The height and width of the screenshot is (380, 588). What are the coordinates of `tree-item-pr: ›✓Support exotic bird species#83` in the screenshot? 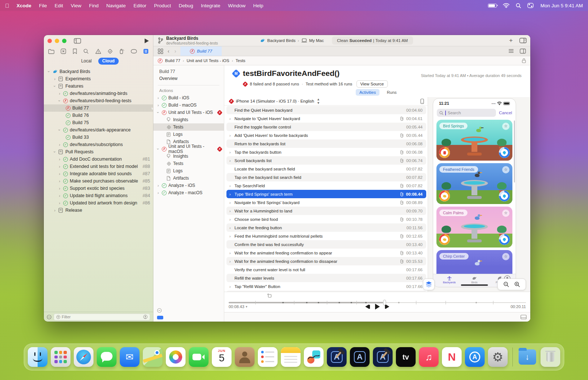 It's located at (99, 188).